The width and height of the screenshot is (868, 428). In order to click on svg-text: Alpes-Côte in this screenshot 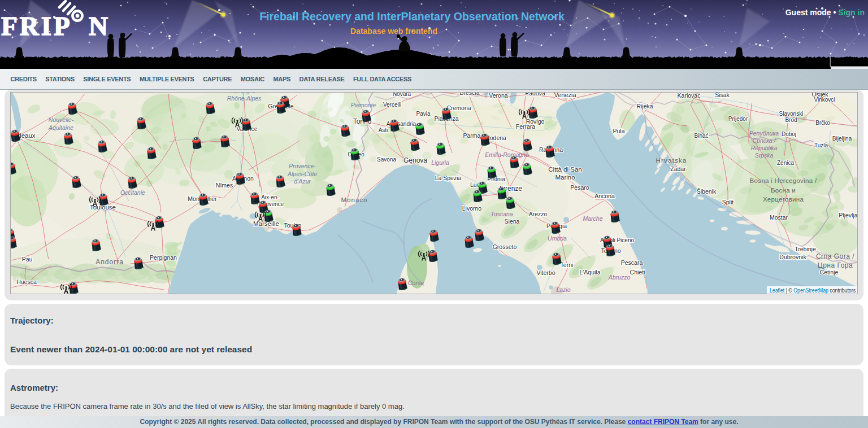, I will do `click(302, 174)`.